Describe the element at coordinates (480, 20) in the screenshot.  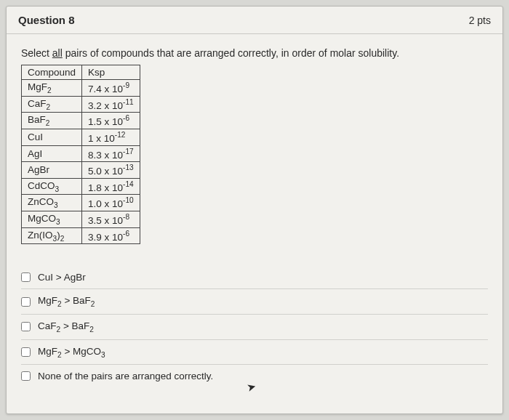
I see `question-points: 2 pts` at that location.